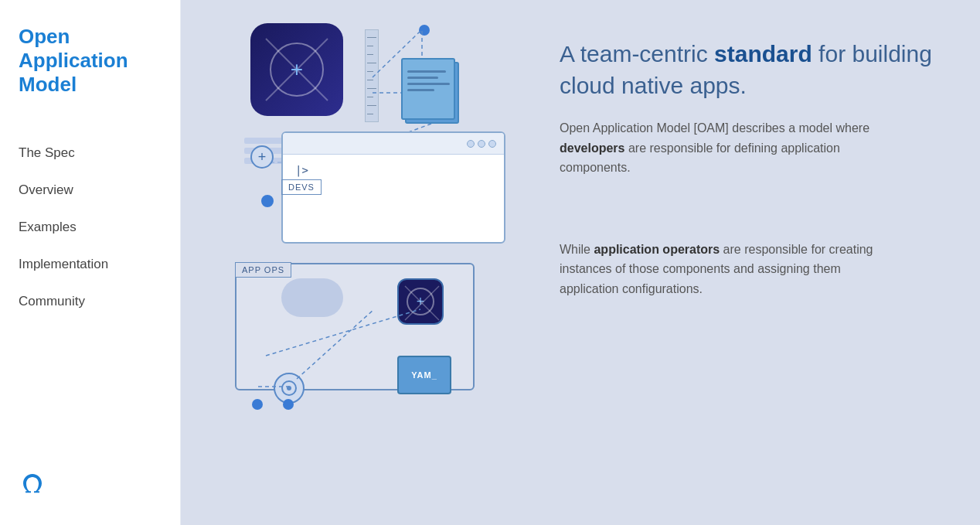 This screenshot has width=980, height=525. I want to click on target-cross, so click(422, 303).